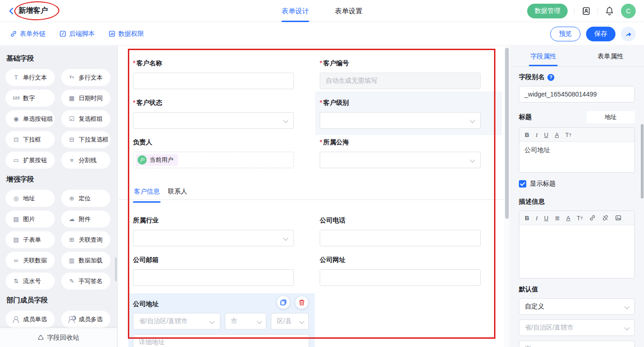 The width and height of the screenshot is (644, 347). What do you see at coordinates (213, 113) in the screenshot?
I see `canvas-field-customer-status: *客户状态` at bounding box center [213, 113].